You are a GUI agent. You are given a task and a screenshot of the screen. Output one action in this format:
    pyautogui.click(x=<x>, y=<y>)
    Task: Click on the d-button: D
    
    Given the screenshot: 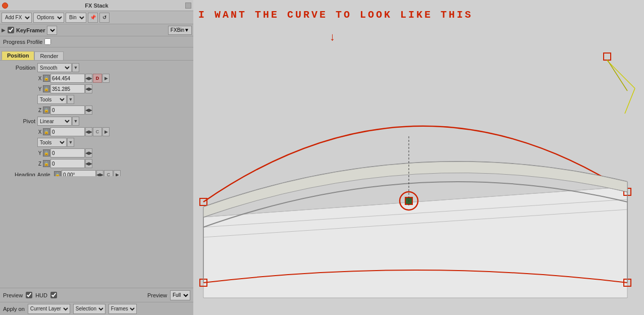 What is the action you would take?
    pyautogui.click(x=97, y=78)
    